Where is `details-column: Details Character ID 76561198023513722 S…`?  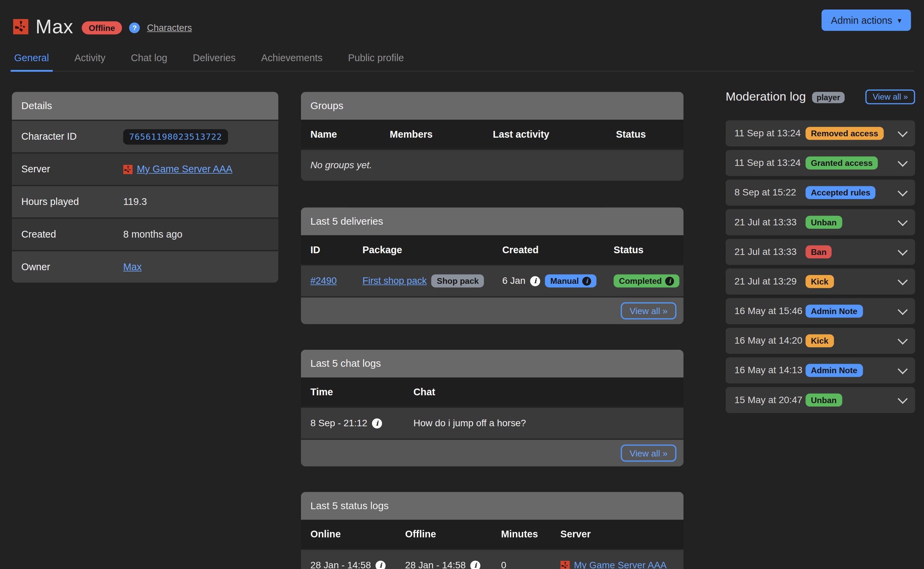 details-column: Details Character ID 76561198023513722 S… is located at coordinates (145, 187).